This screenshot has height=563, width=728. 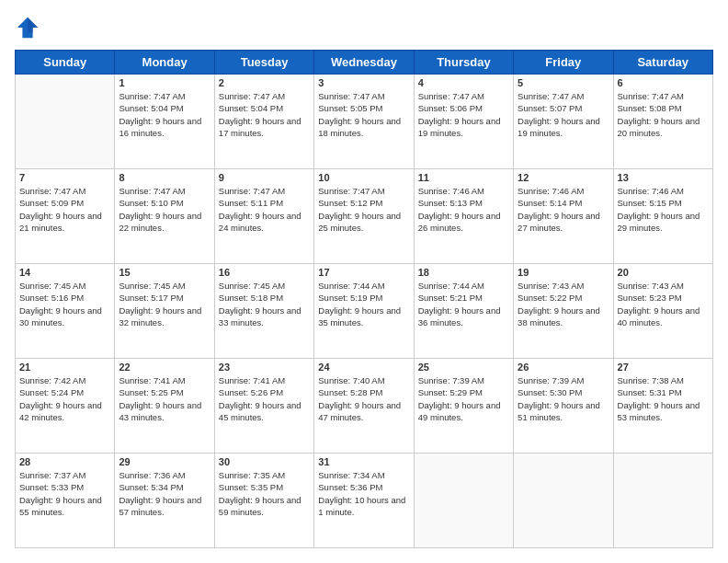 I want to click on day-info: Sunrise: 7:45 AMSunset: 5:16 PMDaylight:…, so click(x=64, y=304).